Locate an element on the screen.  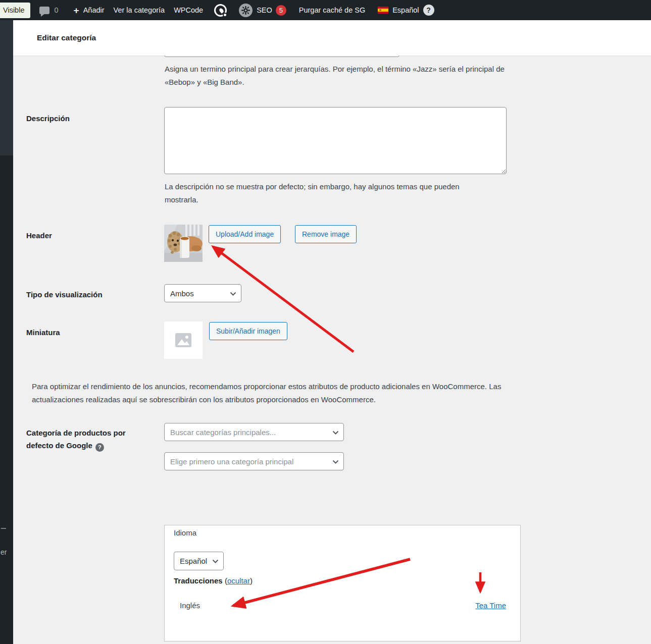
thumbnail-label: Miniatura is located at coordinates (43, 332).